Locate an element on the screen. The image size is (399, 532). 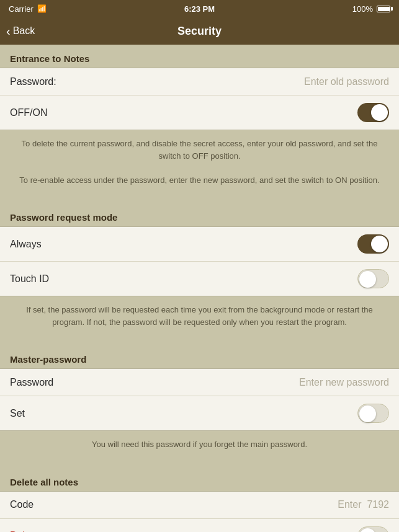
back-chevron-icon: ‹ is located at coordinates (9, 31).